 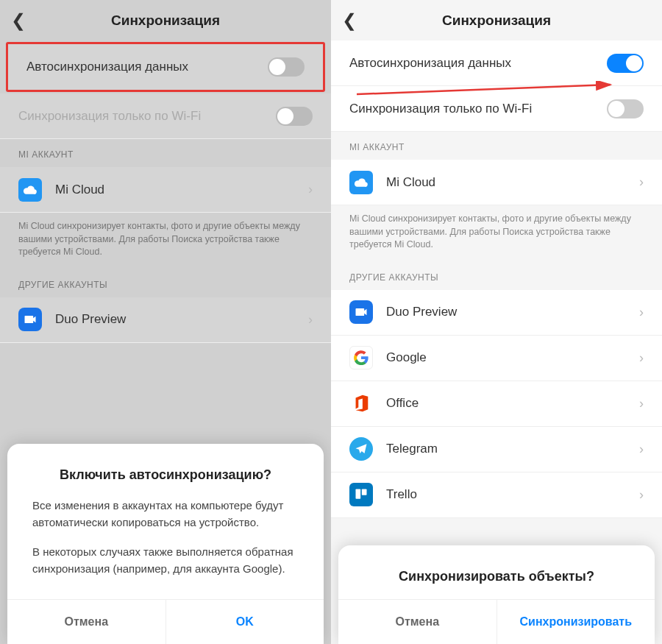 What do you see at coordinates (496, 358) in the screenshot?
I see `account-google: Google ›` at bounding box center [496, 358].